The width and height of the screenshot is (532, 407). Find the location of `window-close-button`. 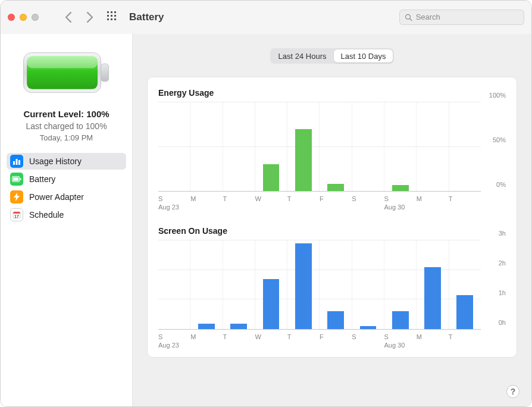

window-close-button is located at coordinates (11, 17).